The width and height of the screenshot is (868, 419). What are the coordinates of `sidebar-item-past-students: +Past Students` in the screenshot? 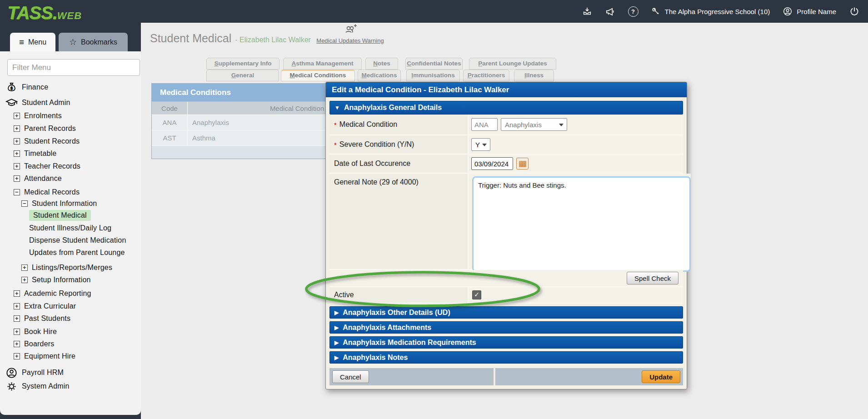 It's located at (42, 319).